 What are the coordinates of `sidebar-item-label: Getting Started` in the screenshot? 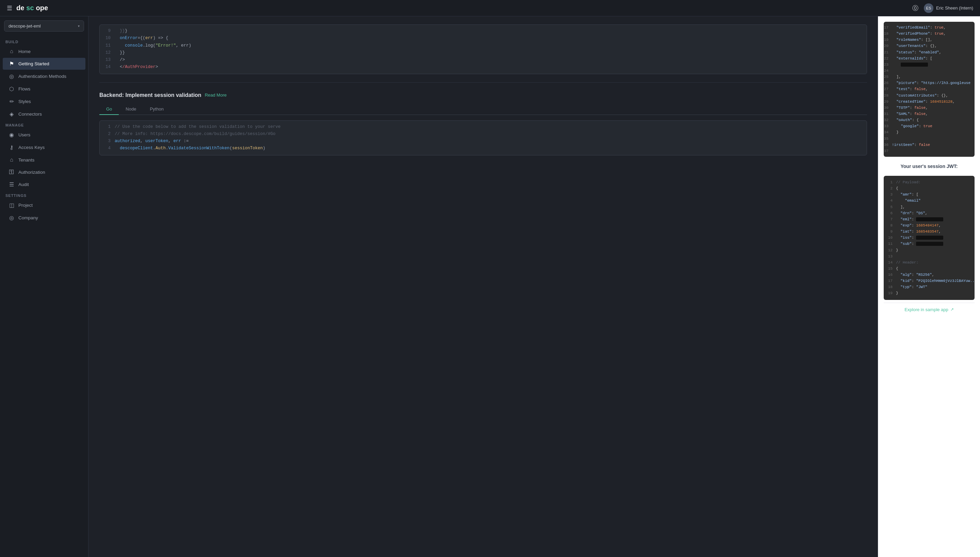 It's located at (34, 64).